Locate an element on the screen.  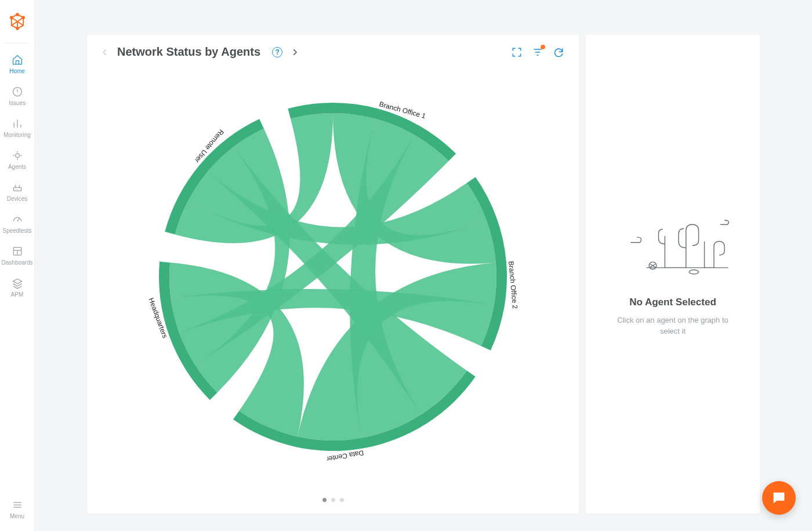
empty-state-subtitle: Click on an agent on the graph to select… is located at coordinates (673, 326).